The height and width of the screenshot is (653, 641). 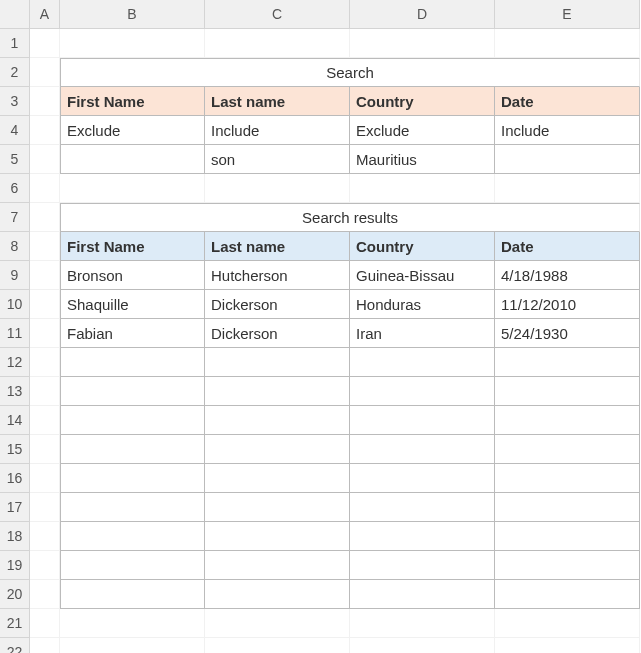 I want to click on results-cell-r20-B, so click(x=132, y=594).